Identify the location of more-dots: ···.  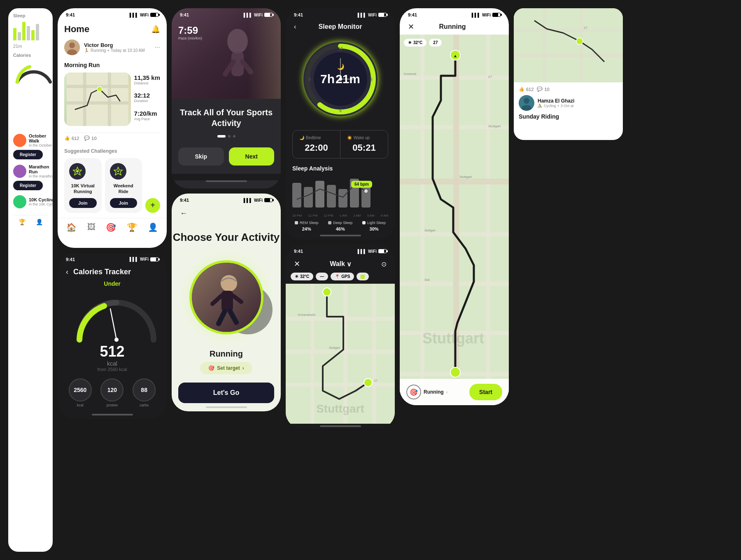
(157, 47).